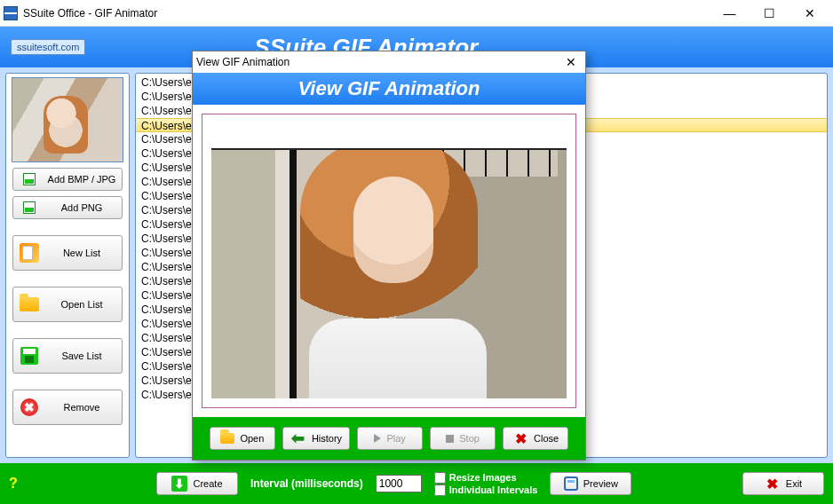 The width and height of the screenshot is (833, 504). Describe the element at coordinates (29, 407) in the screenshot. I see `remove-icon: ✖` at that location.